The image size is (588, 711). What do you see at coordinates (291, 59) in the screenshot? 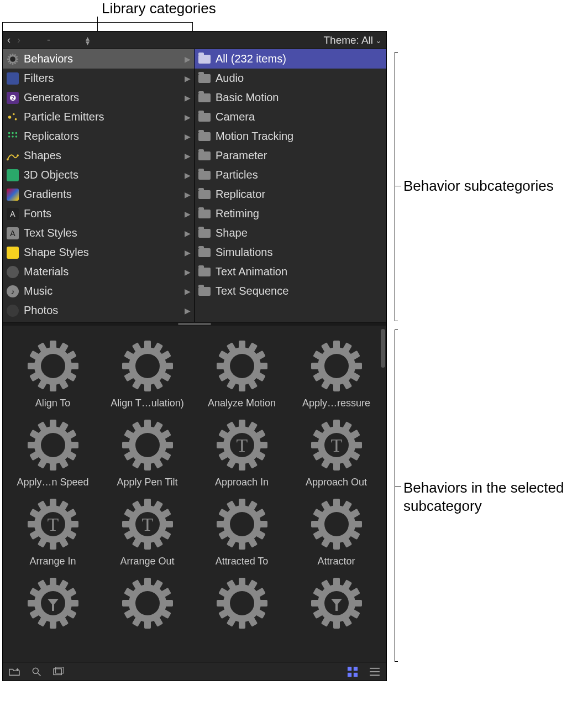
I see `subcategory-row: All (232 items)` at bounding box center [291, 59].